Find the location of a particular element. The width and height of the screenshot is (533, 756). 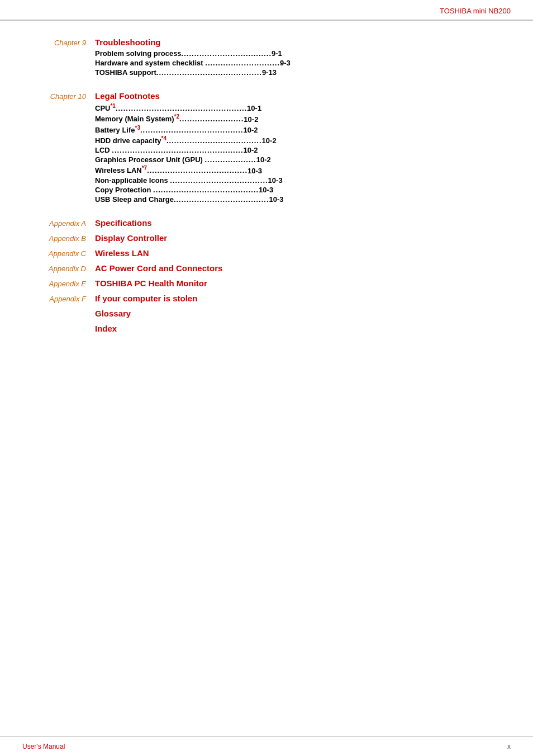

appendix-f-section: Appendix F If your computer is stolen is located at coordinates (266, 299).